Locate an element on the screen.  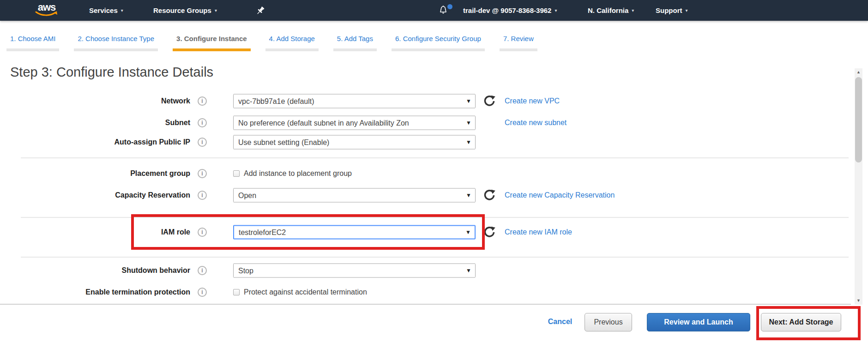
page-title: Step 3: Configure Instance Details is located at coordinates (112, 72).